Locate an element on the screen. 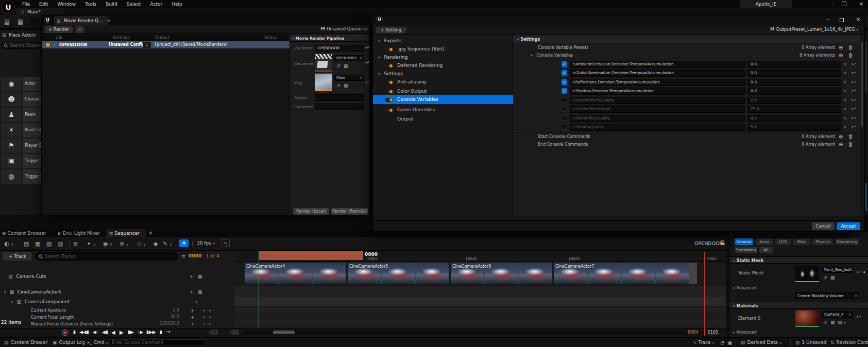 This screenshot has height=347, width=868. material-options-icon: ▨ ∨ is located at coordinates (842, 322).